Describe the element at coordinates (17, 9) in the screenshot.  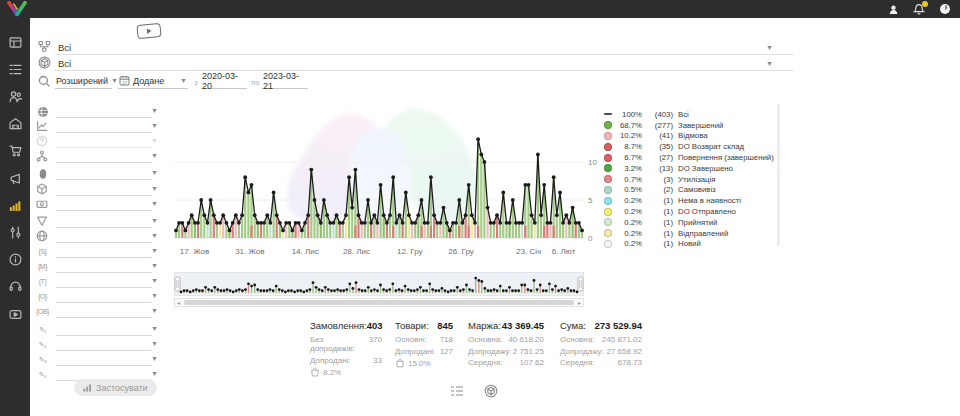
I see `brand-logo-icon` at that location.